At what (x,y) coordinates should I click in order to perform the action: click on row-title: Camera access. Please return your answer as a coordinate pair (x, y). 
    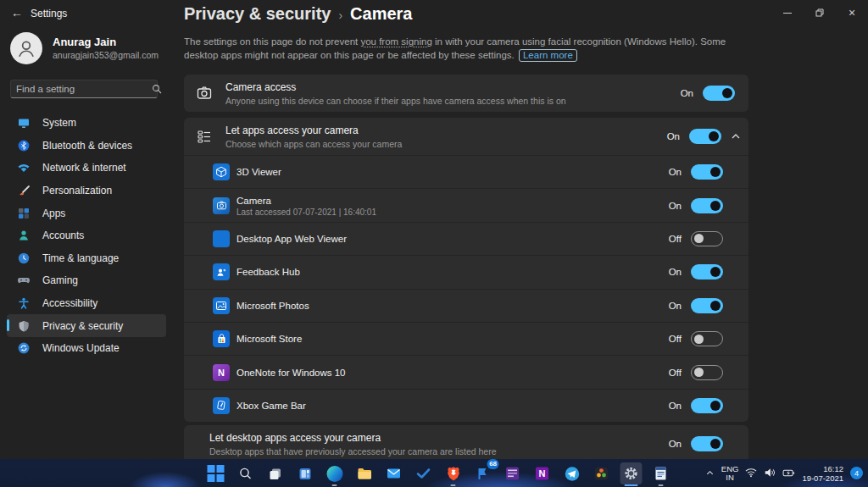
    Looking at the image, I should click on (396, 87).